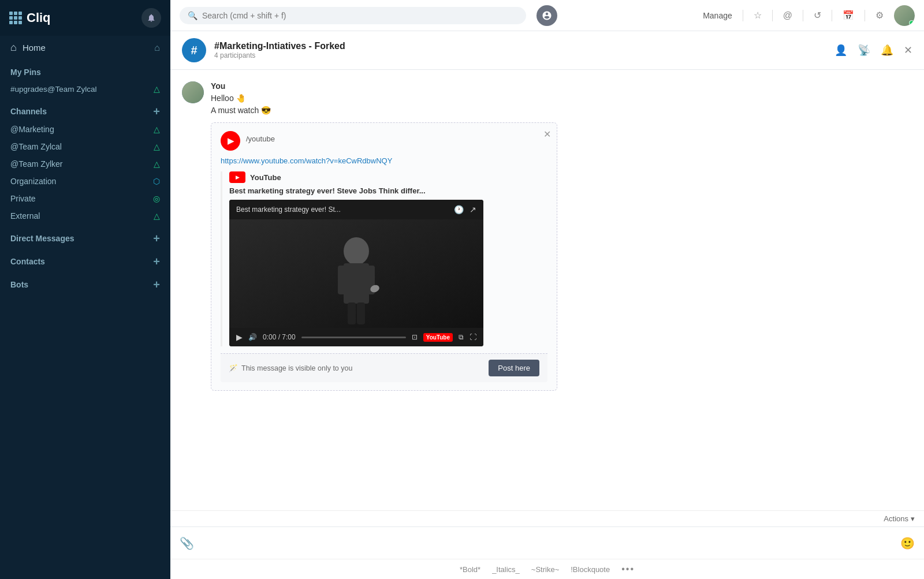 Image resolution: width=924 pixels, height=579 pixels. I want to click on search-icon: 🔍, so click(193, 16).